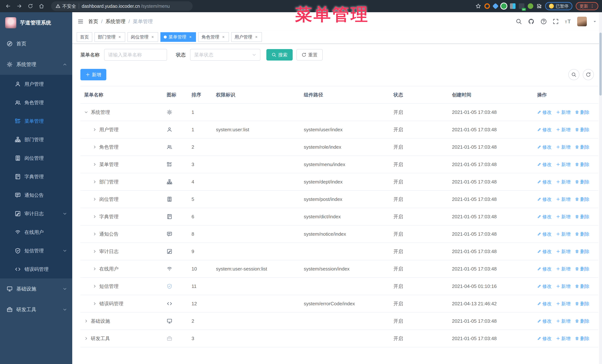 The width and height of the screenshot is (602, 364). Describe the element at coordinates (36, 103) in the screenshot. I see `sidebar-item-role: 角色管理` at that location.